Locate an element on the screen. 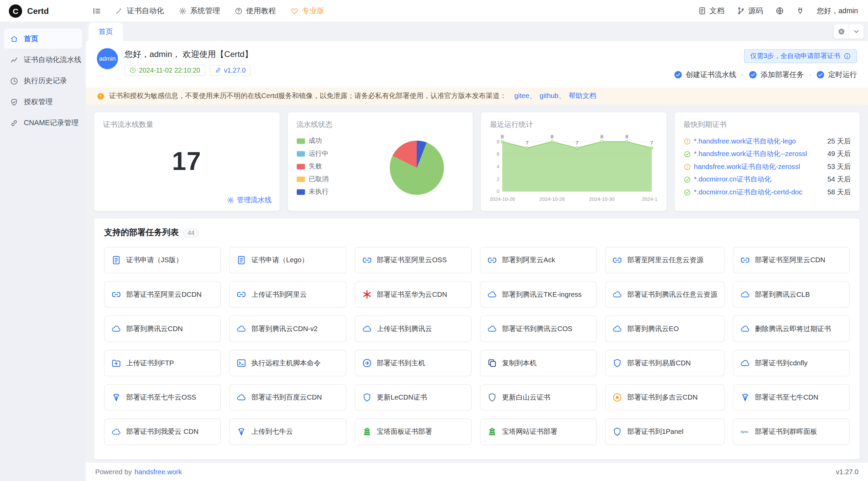 The width and height of the screenshot is (868, 481). header-nav-item: 证书自动化 is located at coordinates (140, 11).